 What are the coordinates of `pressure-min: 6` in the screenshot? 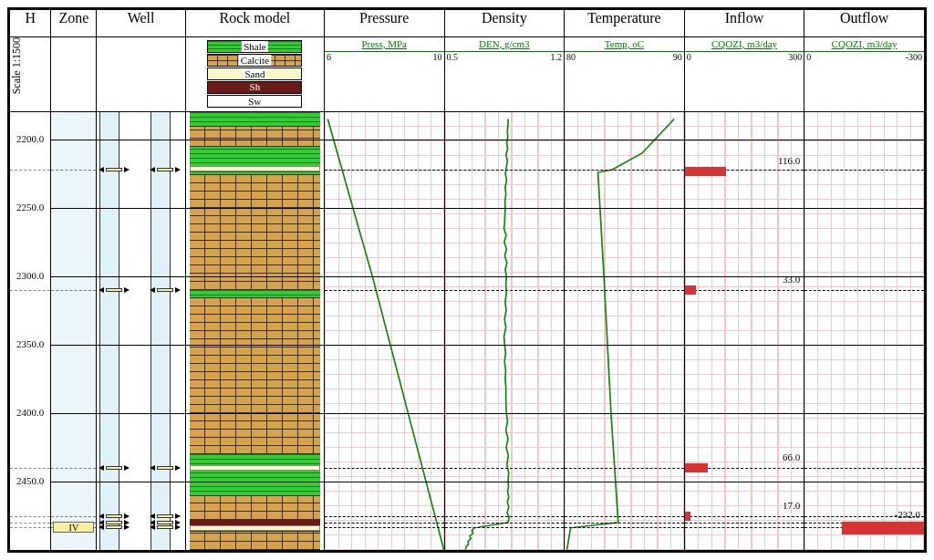 It's located at (328, 57).